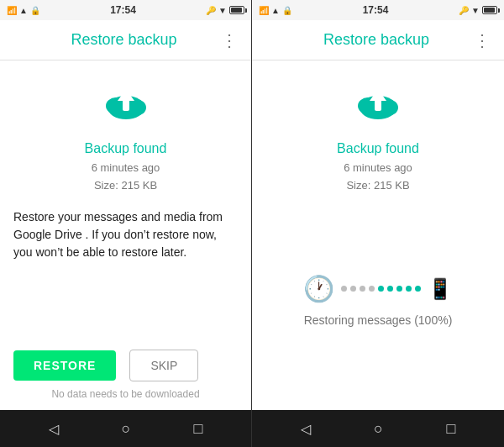 Image resolution: width=504 pixels, height=447 pixels. I want to click on left-bottom-actions: RESTORE SKIP No data needs to be downloa…, so click(126, 375).